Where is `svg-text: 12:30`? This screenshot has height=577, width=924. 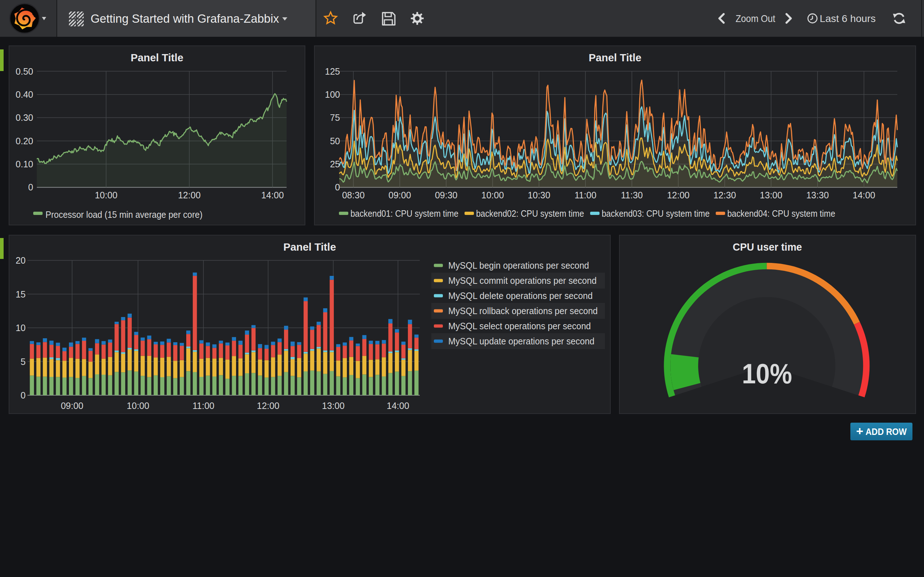
svg-text: 12:30 is located at coordinates (725, 195).